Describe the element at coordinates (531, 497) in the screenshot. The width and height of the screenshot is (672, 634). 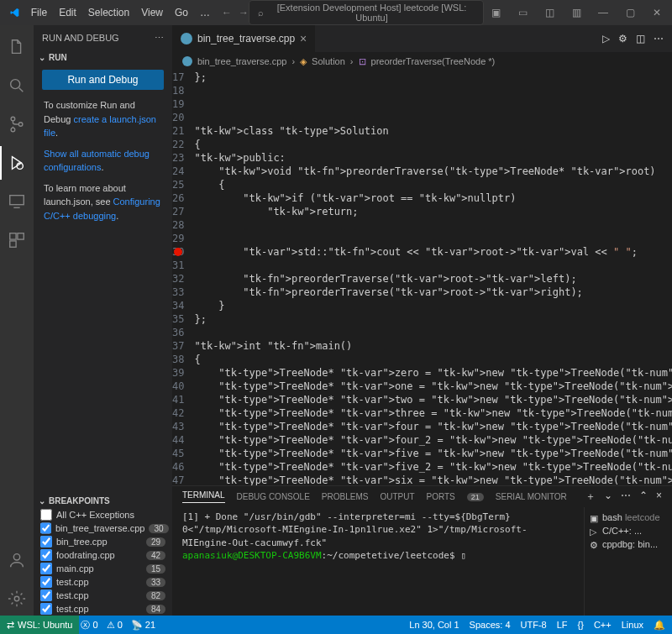
I see `panel-tab-serial-monitor: SERIAL MONITOR` at that location.